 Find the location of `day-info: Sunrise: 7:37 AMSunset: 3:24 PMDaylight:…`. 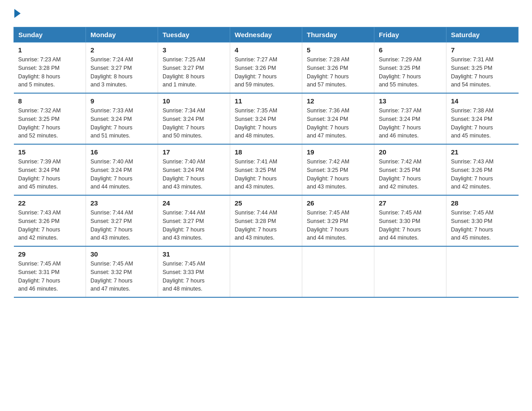

day-info: Sunrise: 7:37 AMSunset: 3:24 PMDaylight:… is located at coordinates (410, 124).